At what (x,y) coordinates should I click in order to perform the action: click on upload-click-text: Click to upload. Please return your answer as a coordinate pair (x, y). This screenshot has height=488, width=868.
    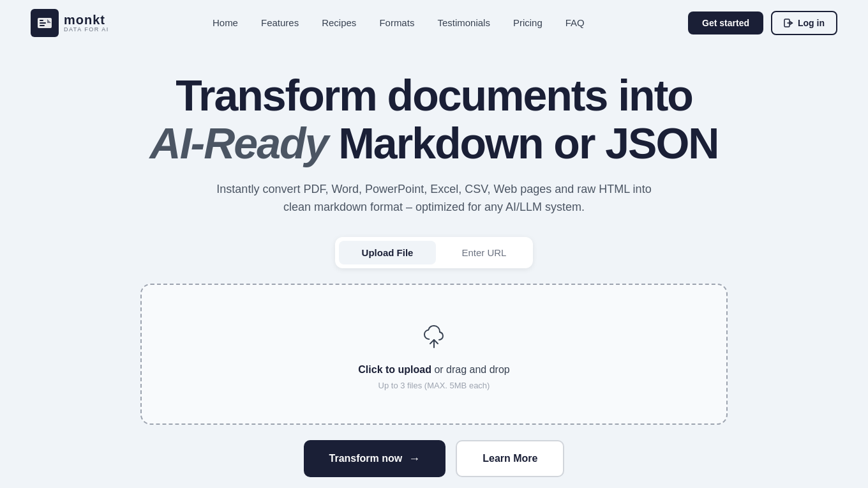
    Looking at the image, I should click on (394, 369).